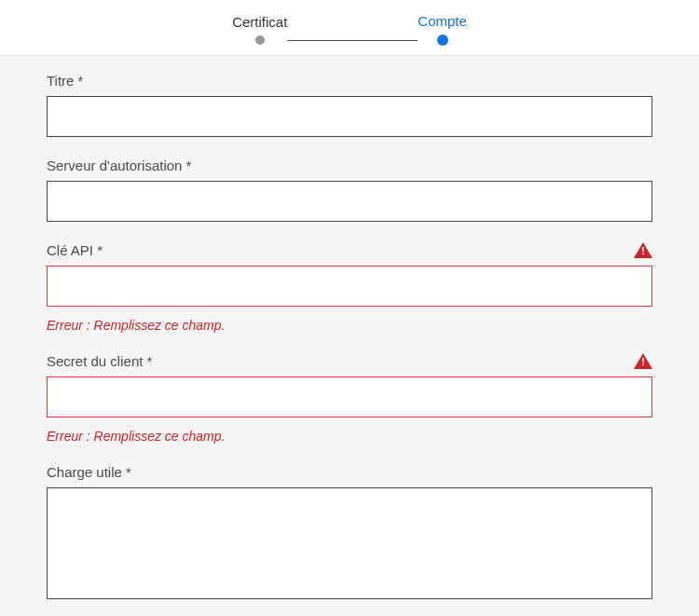 This screenshot has width=699, height=616. I want to click on step-compte-label: Compte, so click(442, 21).